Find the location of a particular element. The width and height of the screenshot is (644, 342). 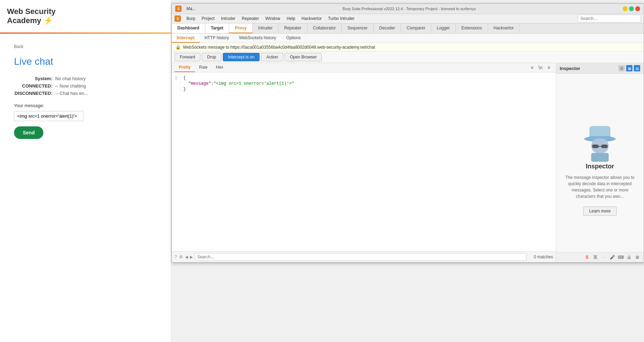

drop-button: Drop is located at coordinates (212, 57).